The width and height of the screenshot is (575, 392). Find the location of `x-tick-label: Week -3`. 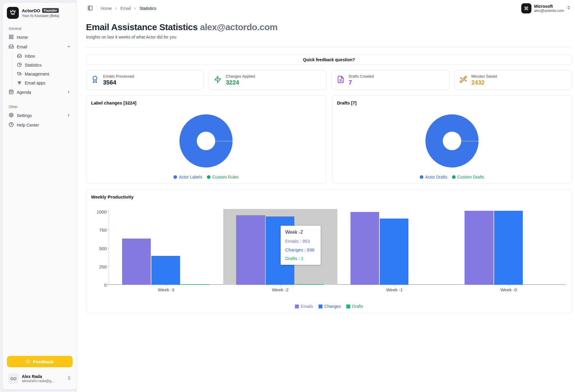

x-tick-label: Week -3 is located at coordinates (166, 290).